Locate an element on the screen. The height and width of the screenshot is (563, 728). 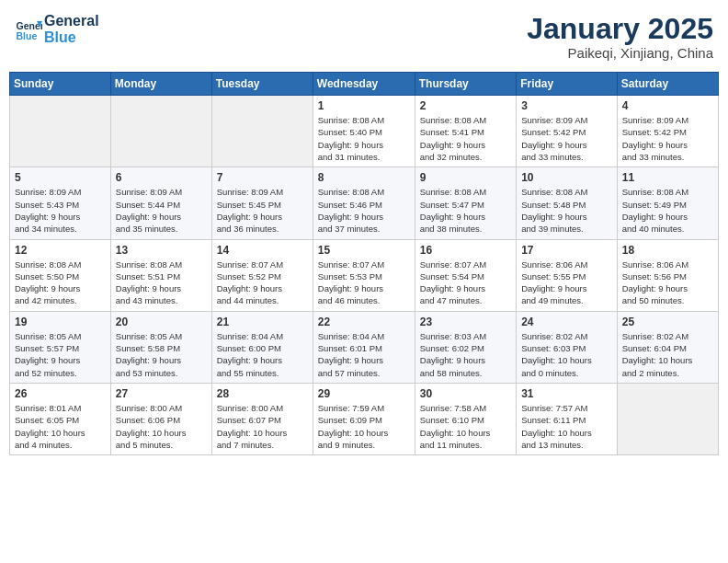
day-number: 26 is located at coordinates (61, 394).